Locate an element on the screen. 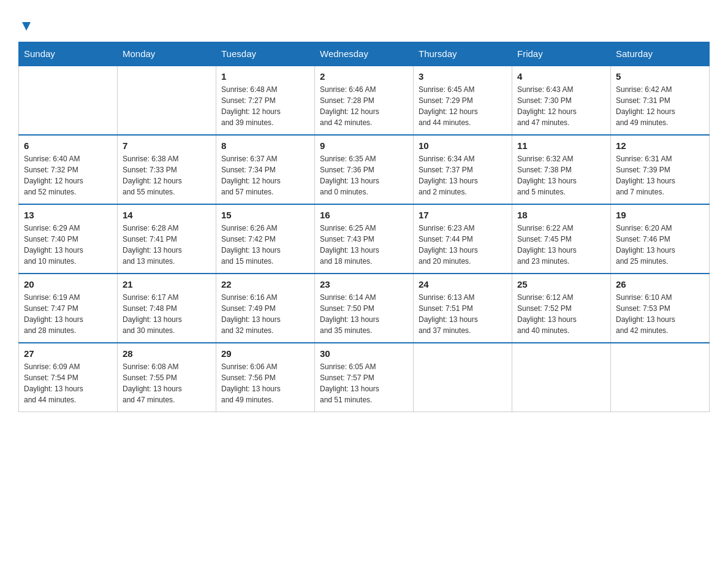 This screenshot has width=728, height=563. calendar-week-row: 6Sunrise: 6:40 AM Sunset: 7:32 PM Daylig… is located at coordinates (364, 169).